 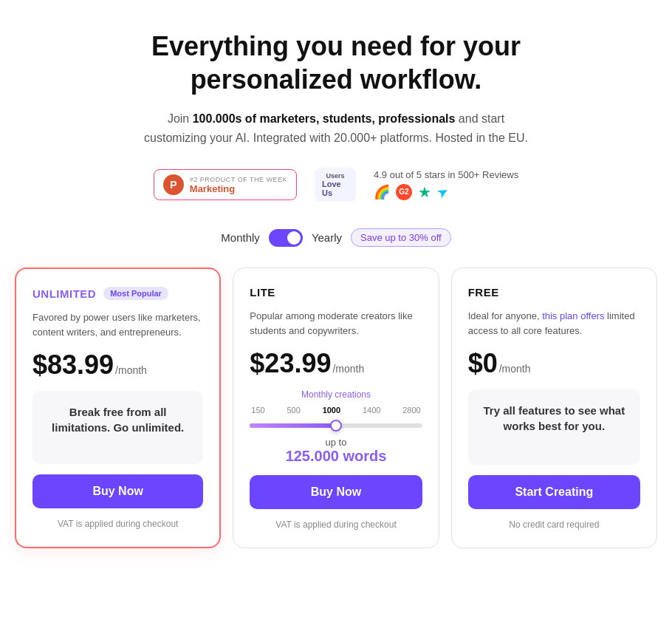 I want to click on words-limit: up to 125.000 words, so click(x=335, y=451).